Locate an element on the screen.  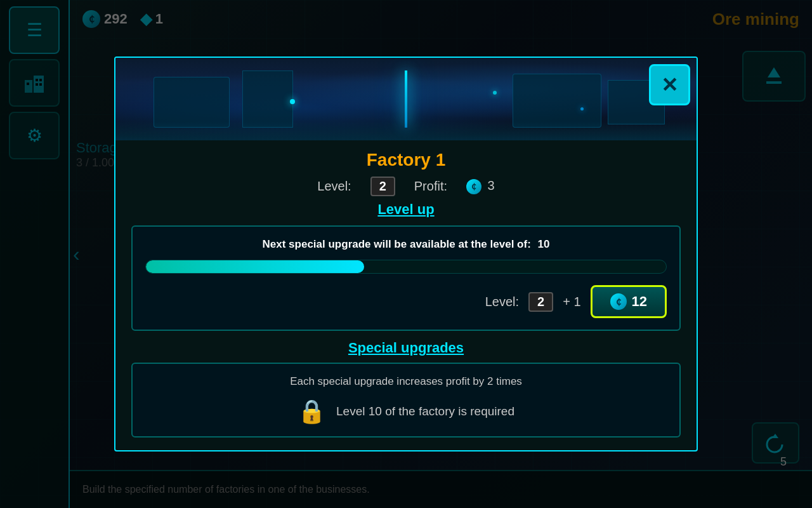
upgrade-level-target: 10 is located at coordinates (544, 244).